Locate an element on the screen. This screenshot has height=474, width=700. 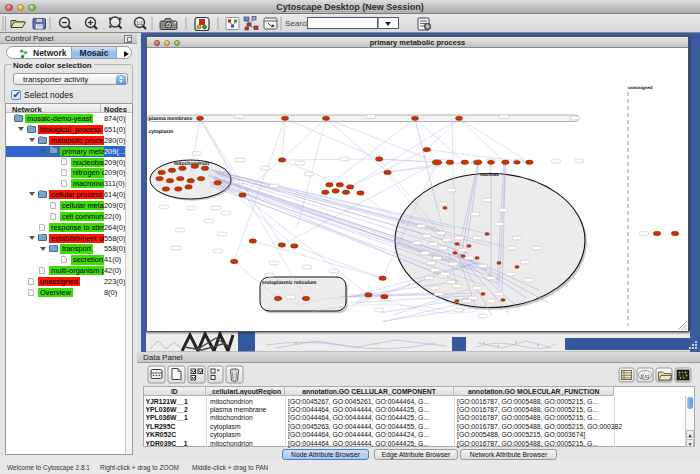
svg-text: unassigned is located at coordinates (640, 88).